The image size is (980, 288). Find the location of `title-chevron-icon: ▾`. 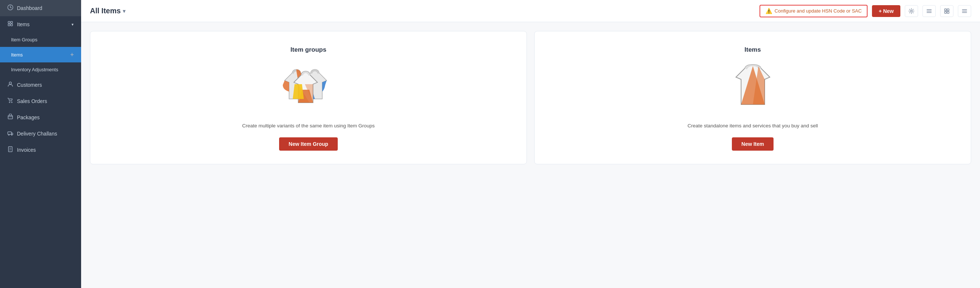

title-chevron-icon: ▾ is located at coordinates (124, 11).